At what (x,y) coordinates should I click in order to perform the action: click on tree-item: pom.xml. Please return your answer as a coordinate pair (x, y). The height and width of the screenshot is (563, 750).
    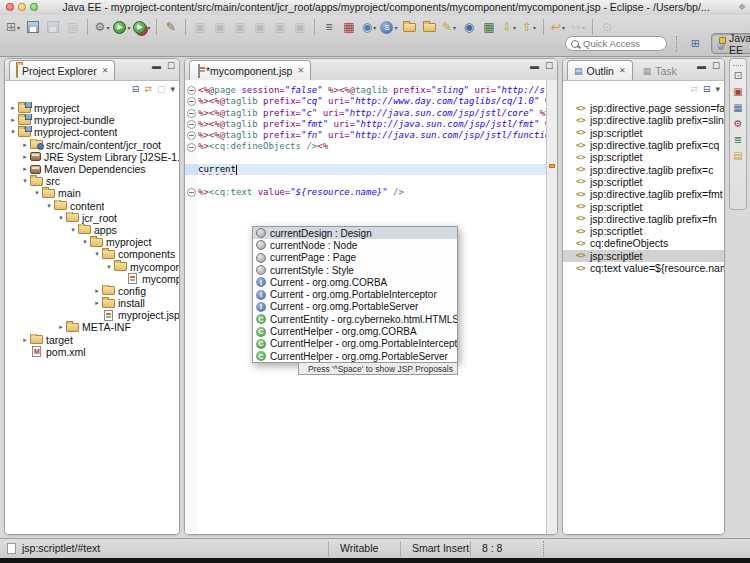
    Looking at the image, I should click on (92, 352).